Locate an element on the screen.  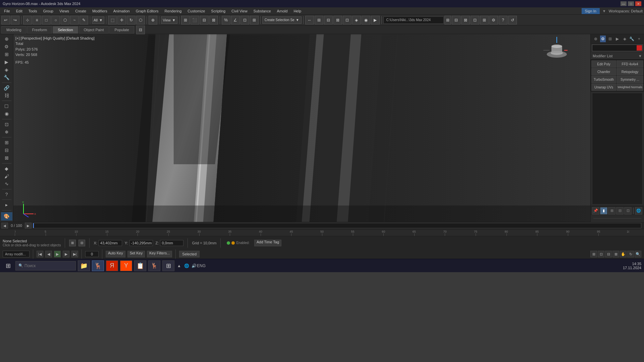
panel-hierarchy-btn: ⊞ is located at coordinates (610, 39).